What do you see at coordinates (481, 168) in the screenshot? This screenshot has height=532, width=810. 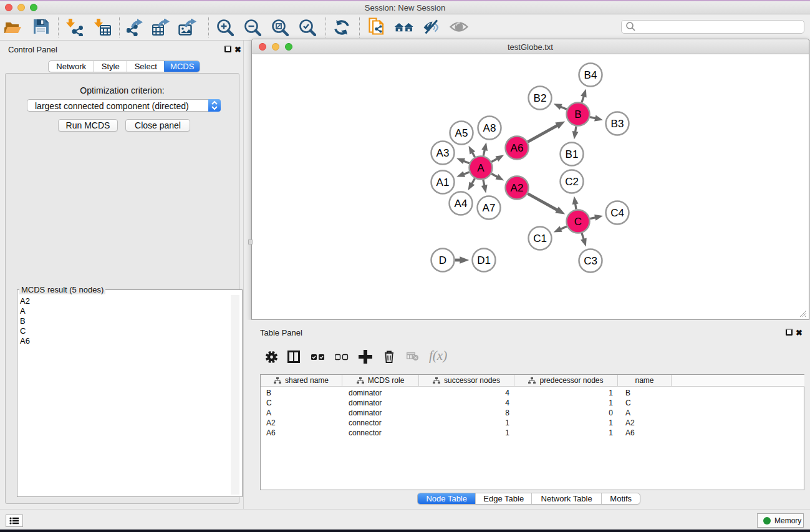 I see `svg-text: A` at bounding box center [481, 168].